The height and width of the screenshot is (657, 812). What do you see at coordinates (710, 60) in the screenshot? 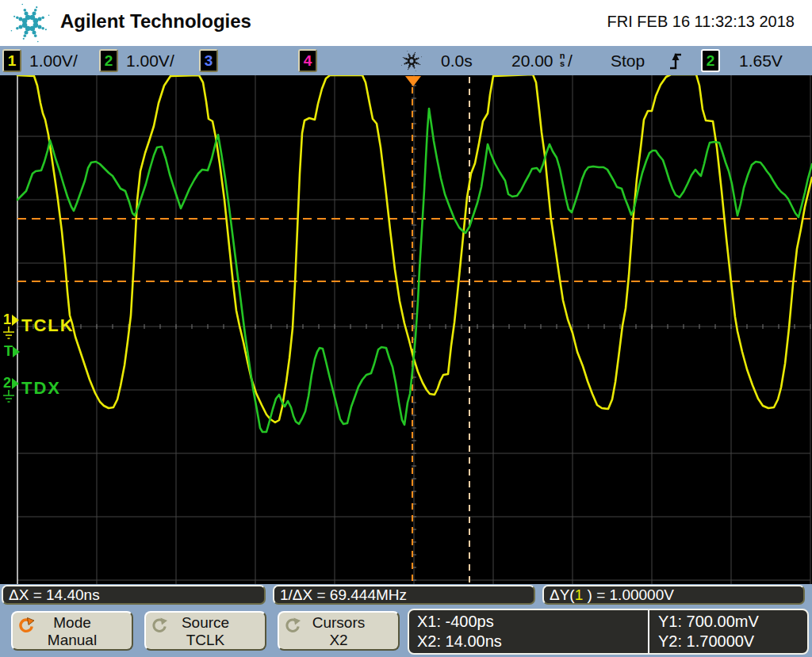
I see `trigger-source-badge: 2` at bounding box center [710, 60].